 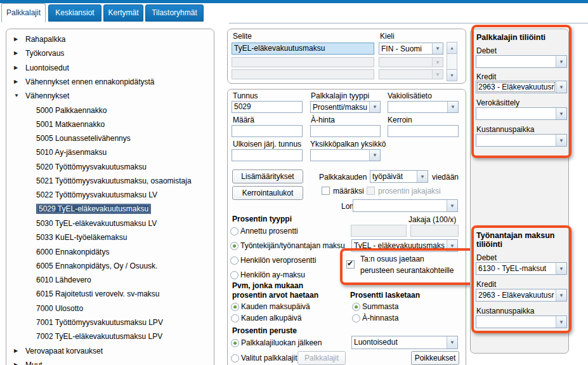 What do you see at coordinates (267, 155) in the screenshot?
I see `ulkoinen-input` at bounding box center [267, 155].